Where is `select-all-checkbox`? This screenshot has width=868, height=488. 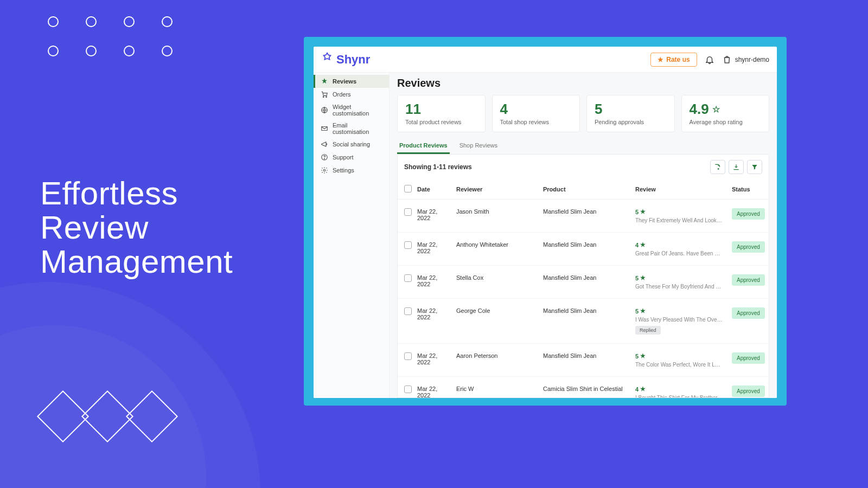 select-all-checkbox is located at coordinates (408, 189).